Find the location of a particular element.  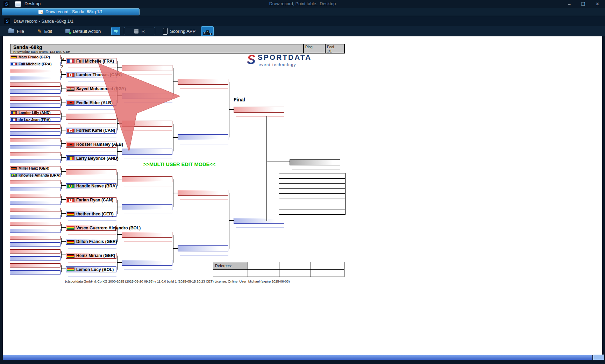

bracket-slot-r2-3: Sayed Mohammed (EGY) is located at coordinates (91, 89).